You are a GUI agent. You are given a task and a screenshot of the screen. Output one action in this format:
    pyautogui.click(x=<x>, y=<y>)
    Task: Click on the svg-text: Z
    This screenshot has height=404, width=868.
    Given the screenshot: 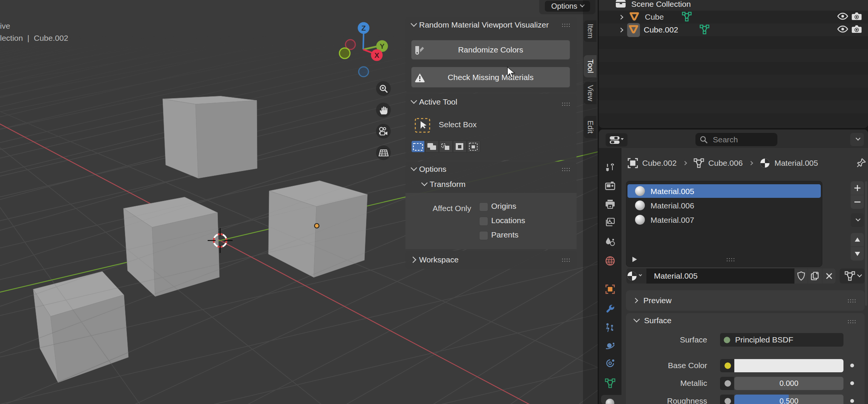 What is the action you would take?
    pyautogui.click(x=364, y=28)
    